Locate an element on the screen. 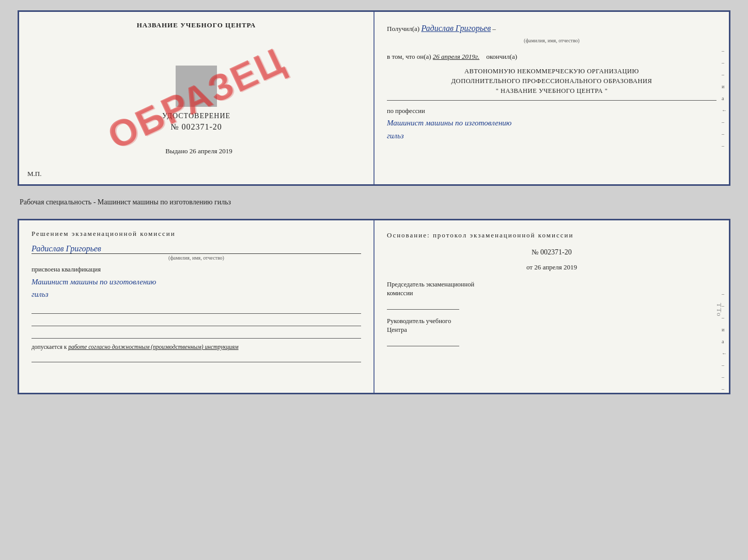  tto-text: TTo is located at coordinates (719, 310).